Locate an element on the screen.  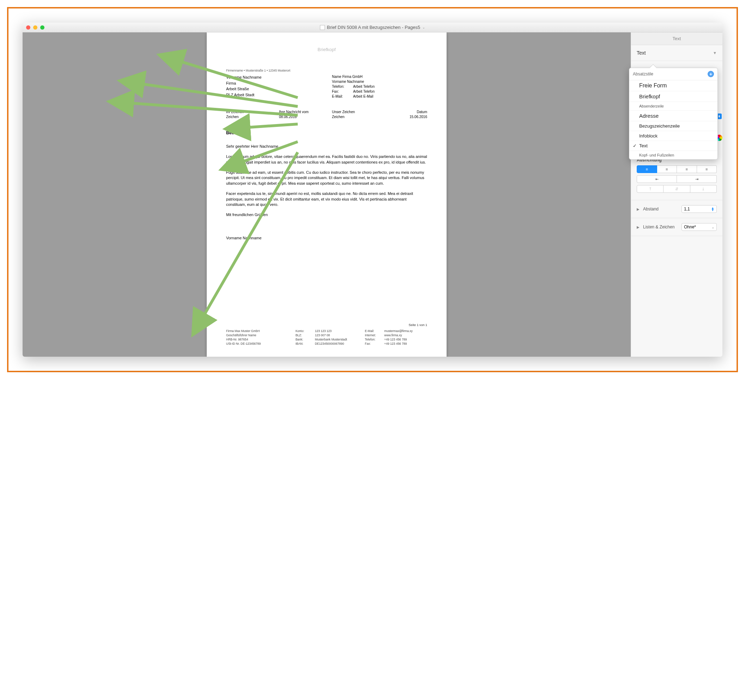
info-label: Fax: is located at coordinates (343, 91).